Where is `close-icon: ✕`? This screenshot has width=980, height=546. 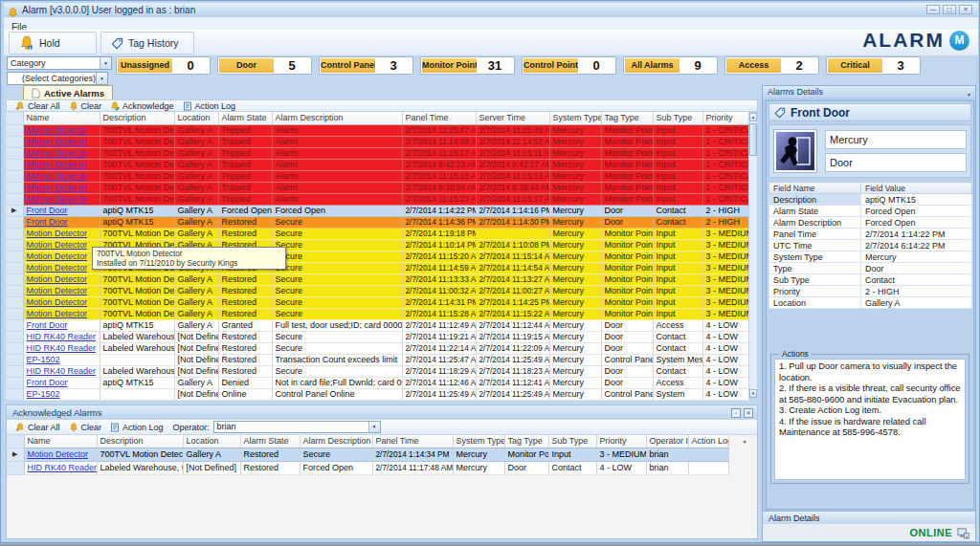 close-icon: ✕ is located at coordinates (966, 10).